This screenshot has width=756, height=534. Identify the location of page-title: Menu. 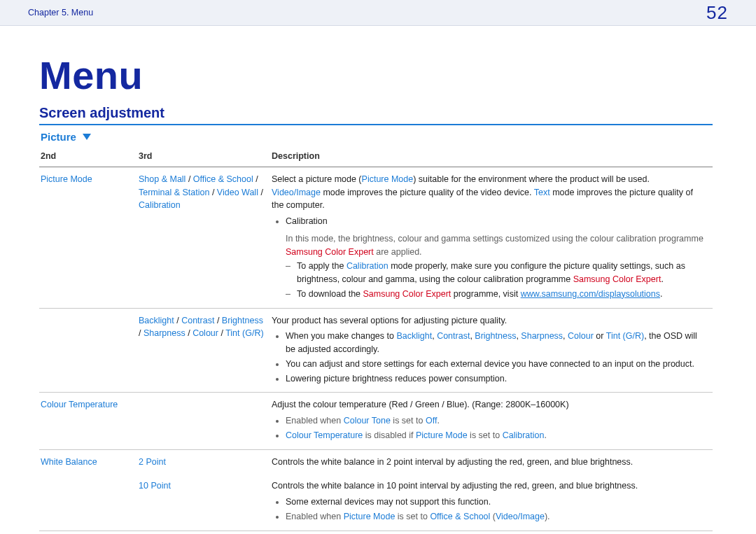
(376, 76).